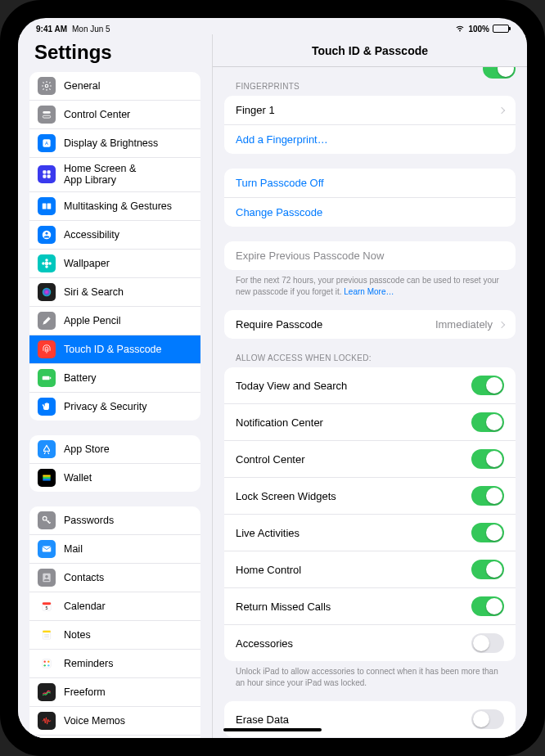 Image resolution: width=545 pixels, height=756 pixels. I want to click on access-switch-accessories, so click(488, 643).